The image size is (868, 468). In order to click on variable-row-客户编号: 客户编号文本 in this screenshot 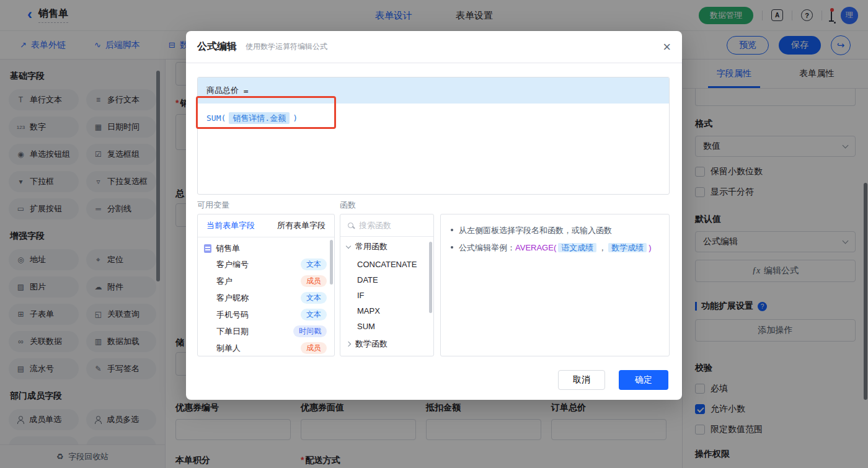, I will do `click(266, 264)`.